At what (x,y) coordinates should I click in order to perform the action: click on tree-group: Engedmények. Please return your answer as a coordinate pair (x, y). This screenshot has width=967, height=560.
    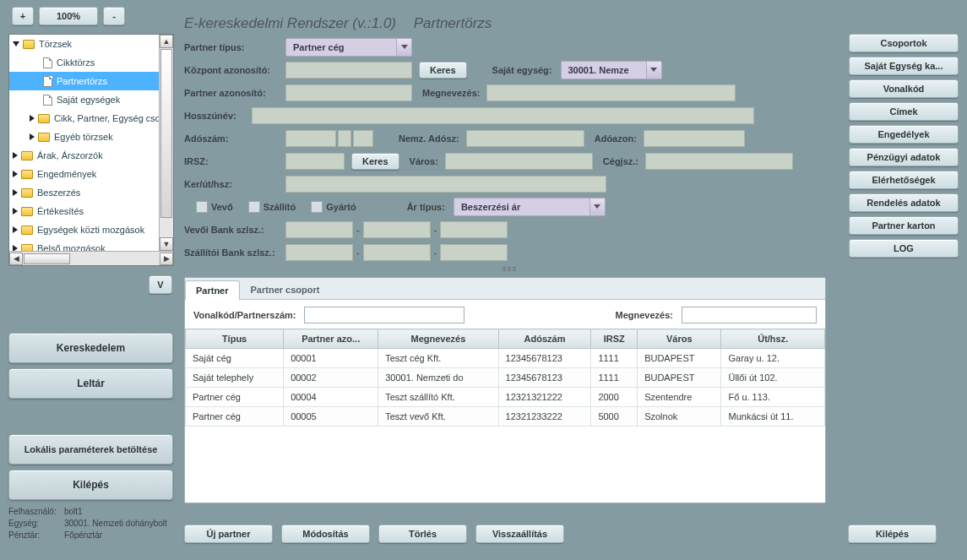
    Looking at the image, I should click on (91, 174).